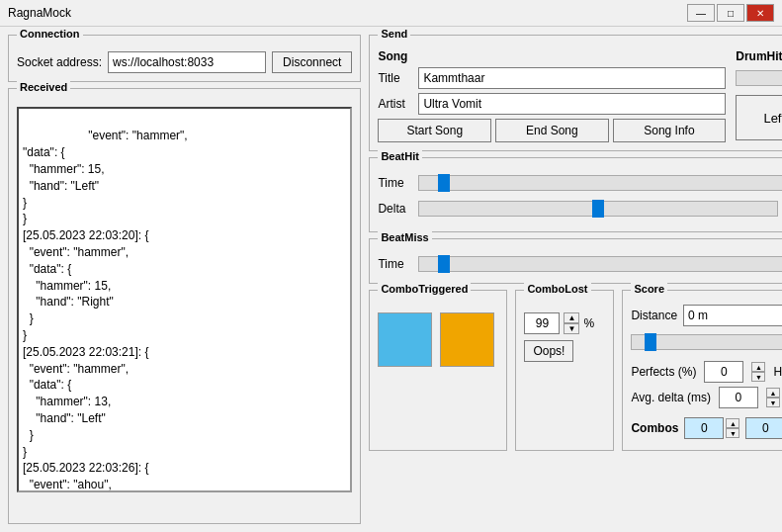 This screenshot has height=532, width=782. Describe the element at coordinates (663, 372) in the screenshot. I see `perfects-label: Perfects (%)` at that location.